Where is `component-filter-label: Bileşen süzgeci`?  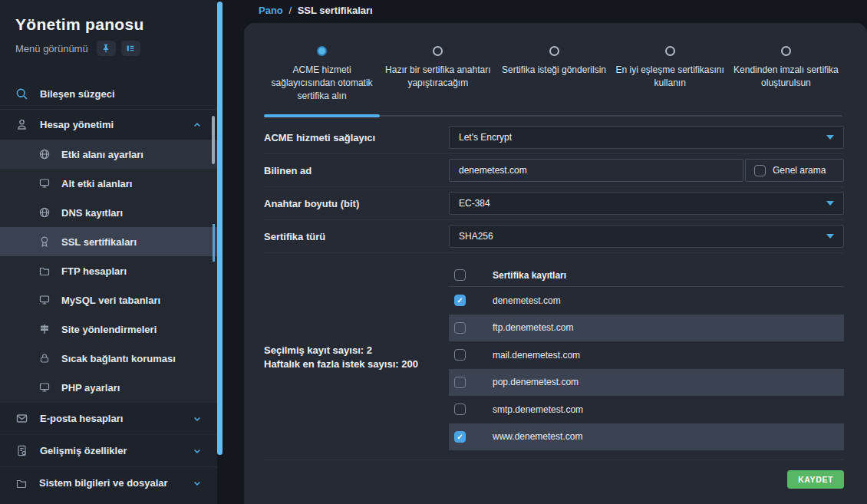 component-filter-label: Bileşen süzgeci is located at coordinates (77, 94).